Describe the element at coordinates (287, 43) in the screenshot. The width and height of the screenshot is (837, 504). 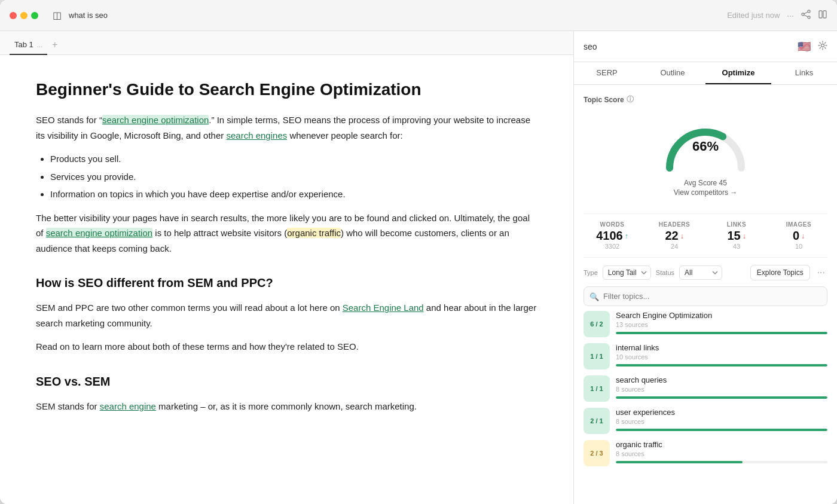
I see `tabs-bar: Tab 1 ... +` at that location.